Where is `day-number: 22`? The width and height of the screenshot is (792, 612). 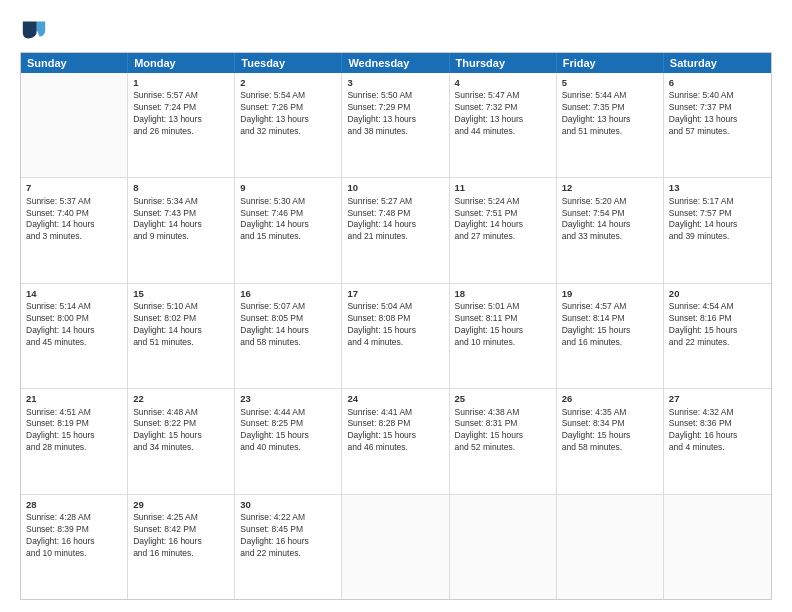
day-number: 22 is located at coordinates (181, 398).